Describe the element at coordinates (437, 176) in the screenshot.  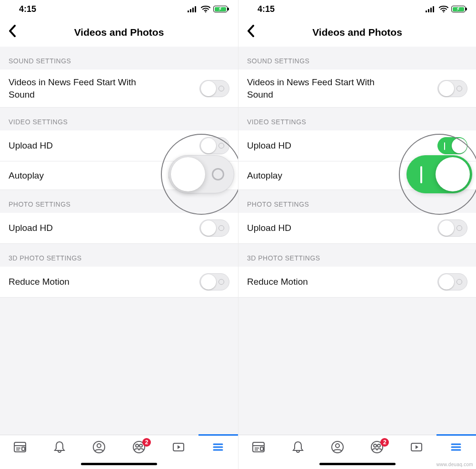
I see `row-value: Never Autoplay` at that location.